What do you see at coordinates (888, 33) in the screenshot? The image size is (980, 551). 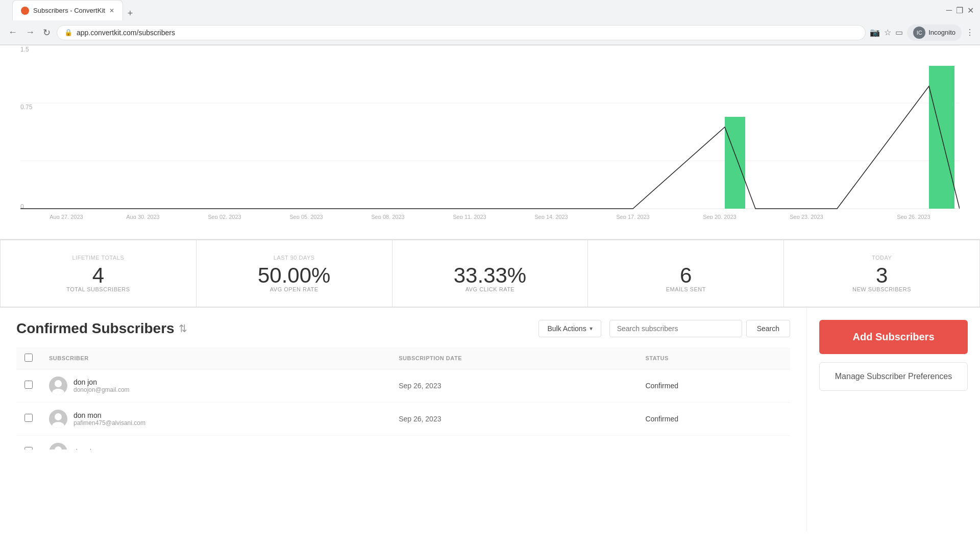 I see `bookmark-icon: ☆` at bounding box center [888, 33].